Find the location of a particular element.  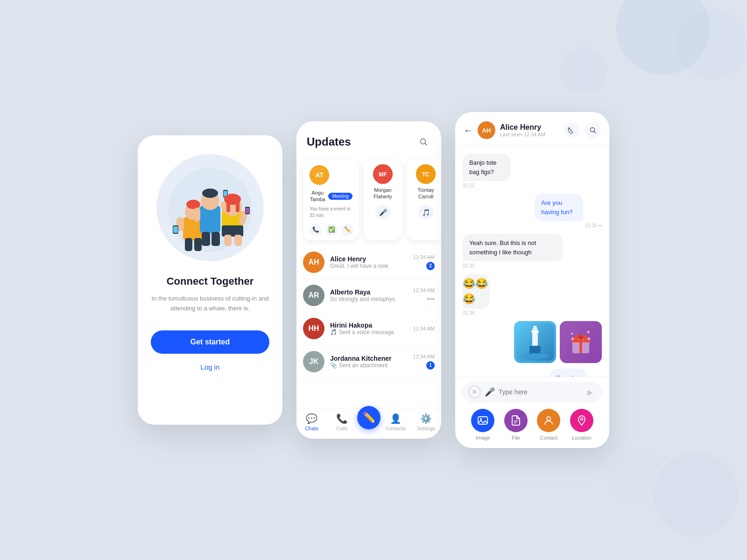

login-link: Log in is located at coordinates (210, 367).